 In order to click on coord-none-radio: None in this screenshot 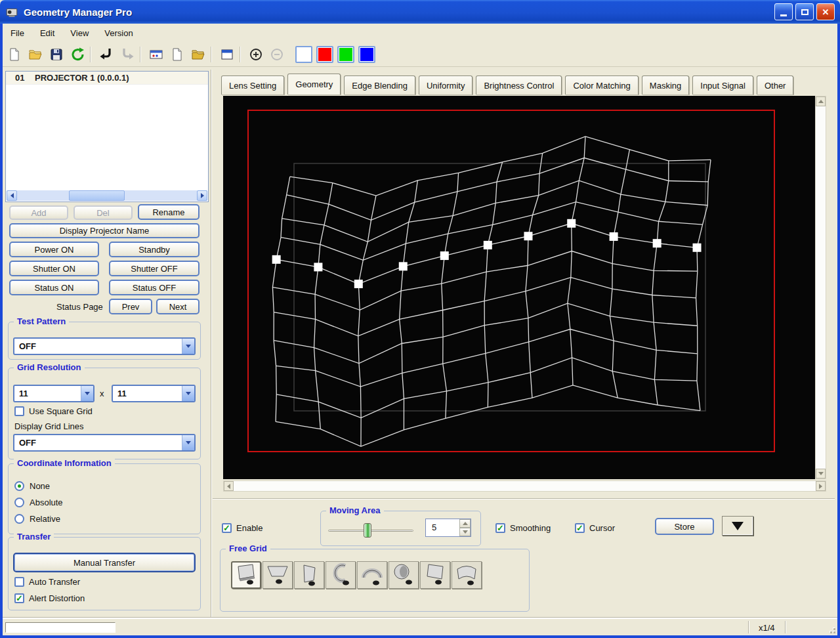, I will do `click(32, 486)`.